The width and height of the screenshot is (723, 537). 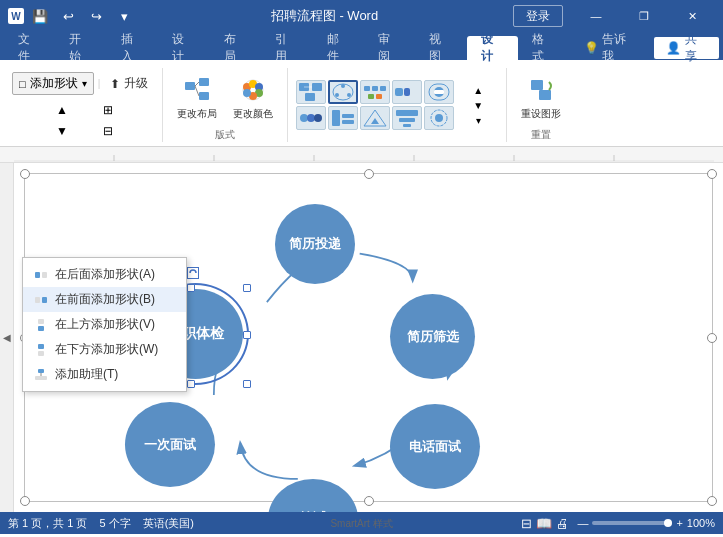 What do you see at coordinates (369, 174) in the screenshot?
I see `handle-tm` at bounding box center [369, 174].